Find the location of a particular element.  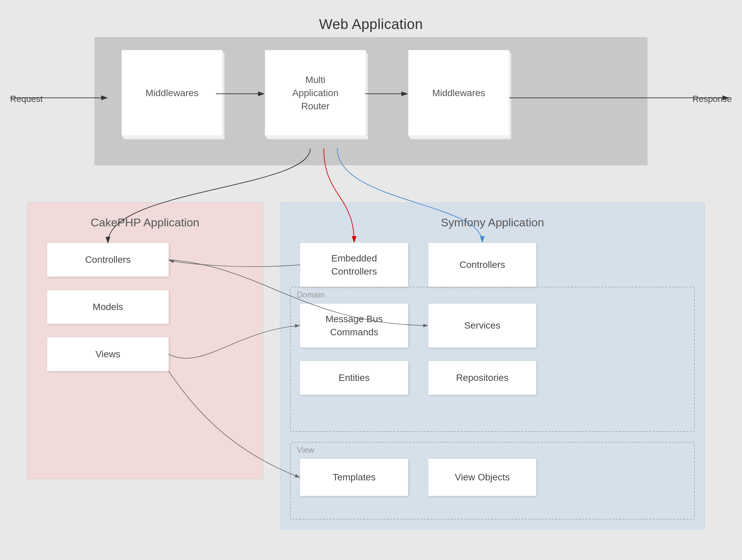

symfony-controllers: Controllers is located at coordinates (482, 265).